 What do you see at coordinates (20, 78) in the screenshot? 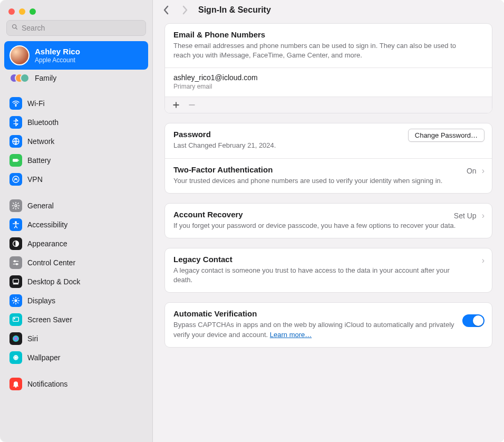
I see `family-avatar-stack` at bounding box center [20, 78].